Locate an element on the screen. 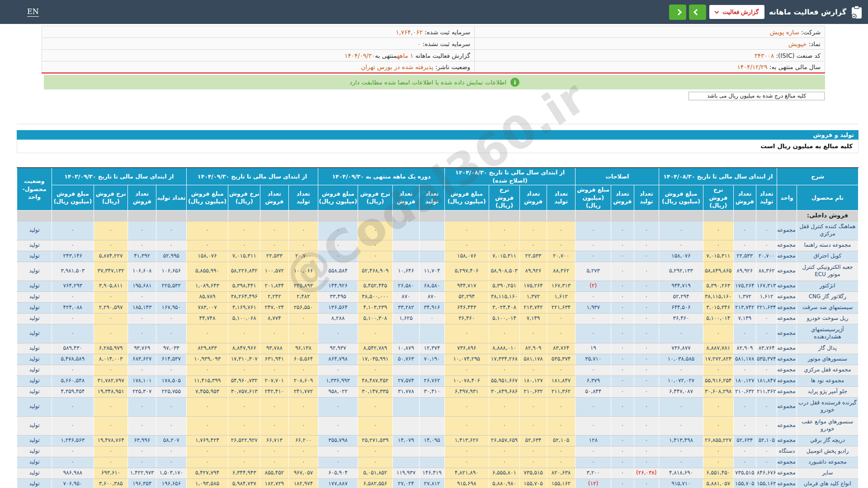  group-row: فروش داخلی: is located at coordinates (438, 216).